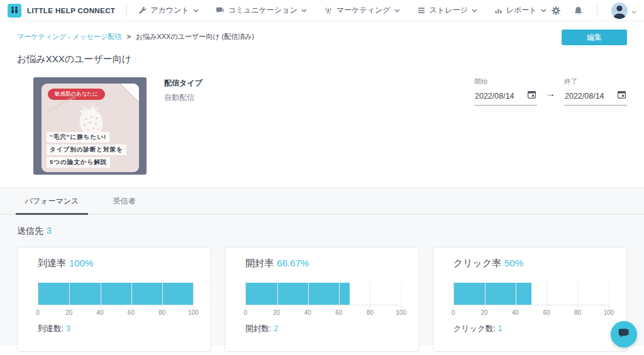  I want to click on metric-value: 100%, so click(81, 263).